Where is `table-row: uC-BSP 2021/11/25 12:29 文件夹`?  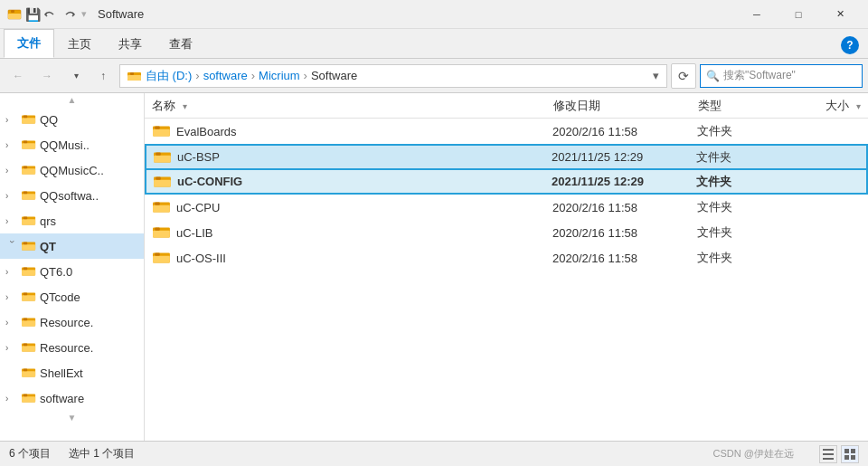
table-row: uC-BSP 2021/11/25 12:29 文件夹 is located at coordinates (506, 157).